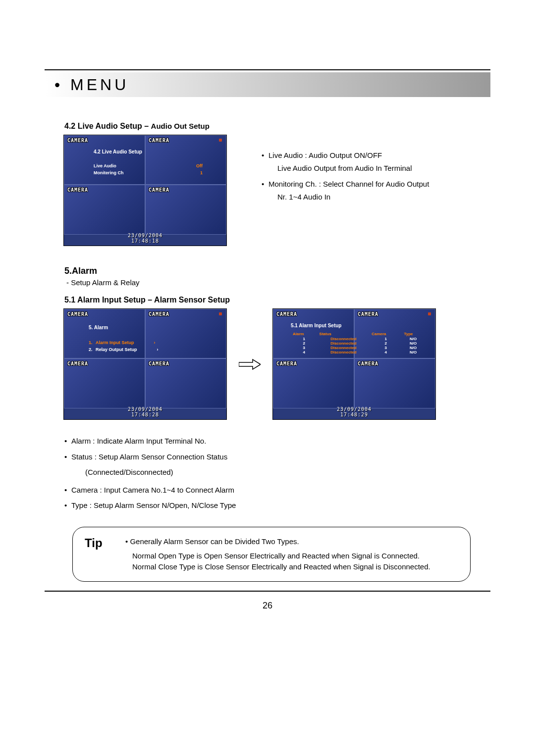 The image size is (535, 756). I want to click on tip-box: Tip • Generally Alarm Sensor can be Divi…, so click(271, 554).